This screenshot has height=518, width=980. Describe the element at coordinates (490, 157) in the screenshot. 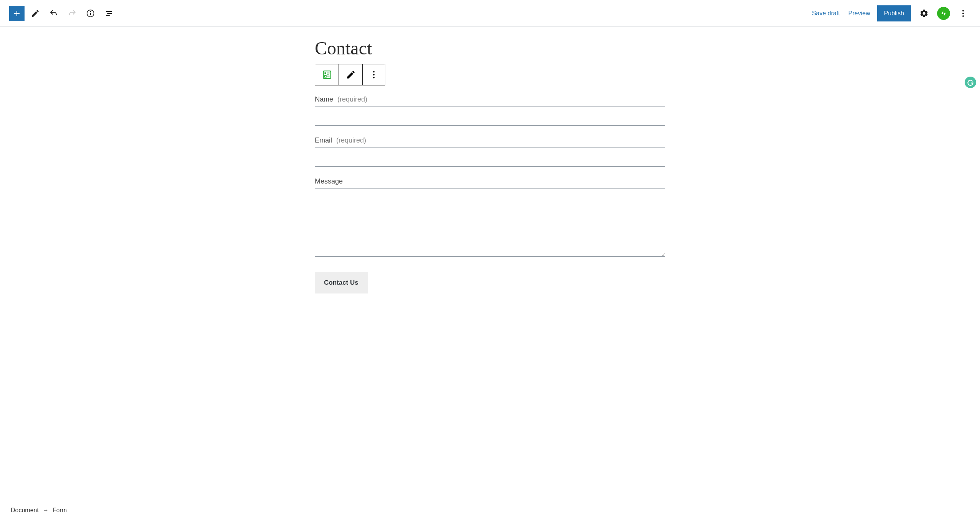

I see `email-input` at that location.